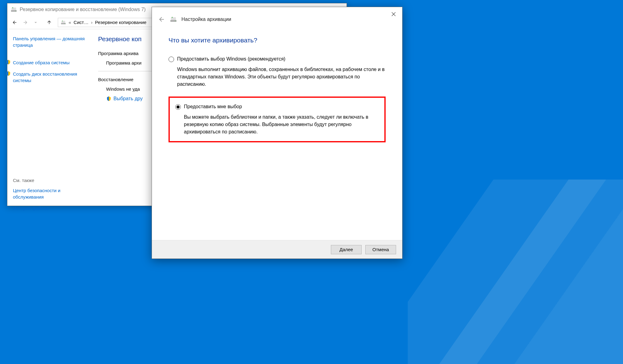 The width and height of the screenshot is (623, 364). Describe the element at coordinates (213, 107) in the screenshot. I see `radio-label: Предоставить мне выбор` at that location.